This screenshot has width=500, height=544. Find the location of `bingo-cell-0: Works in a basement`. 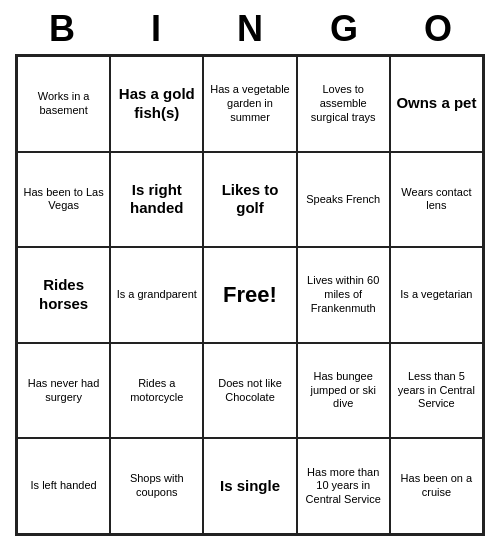

bingo-cell-0: Works in a basement is located at coordinates (64, 104).